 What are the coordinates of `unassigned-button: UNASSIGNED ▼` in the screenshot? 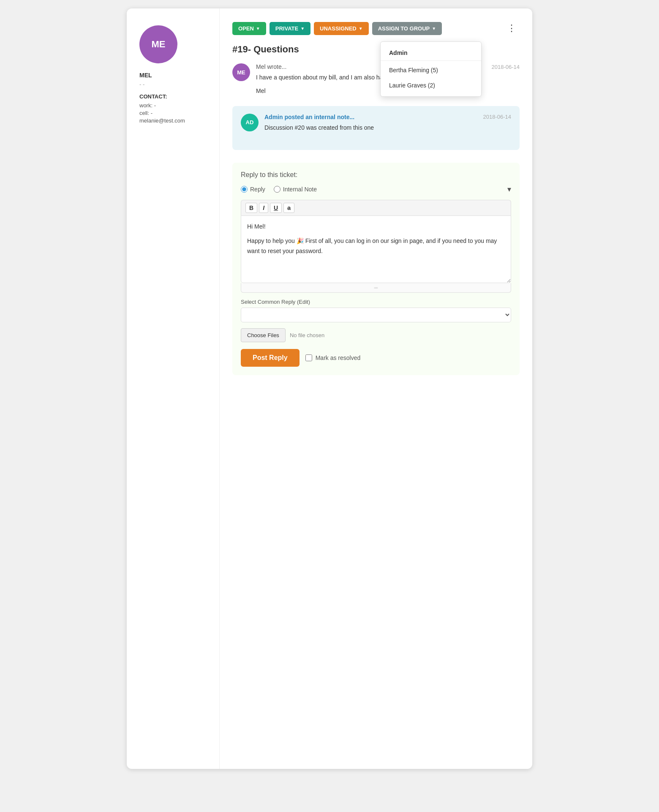 It's located at (341, 29).